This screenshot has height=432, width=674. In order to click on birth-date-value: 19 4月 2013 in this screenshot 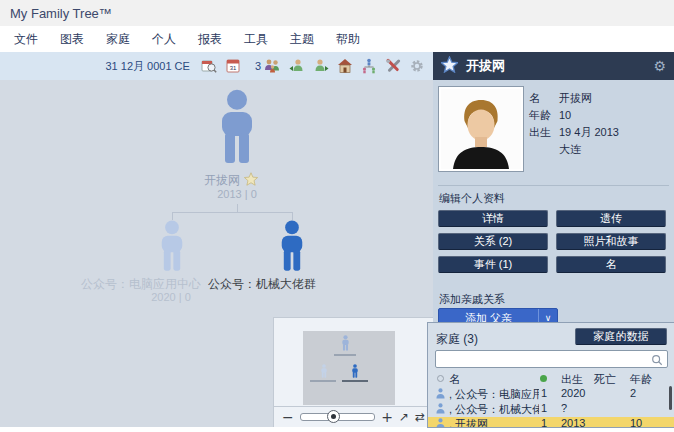, I will do `click(589, 132)`.